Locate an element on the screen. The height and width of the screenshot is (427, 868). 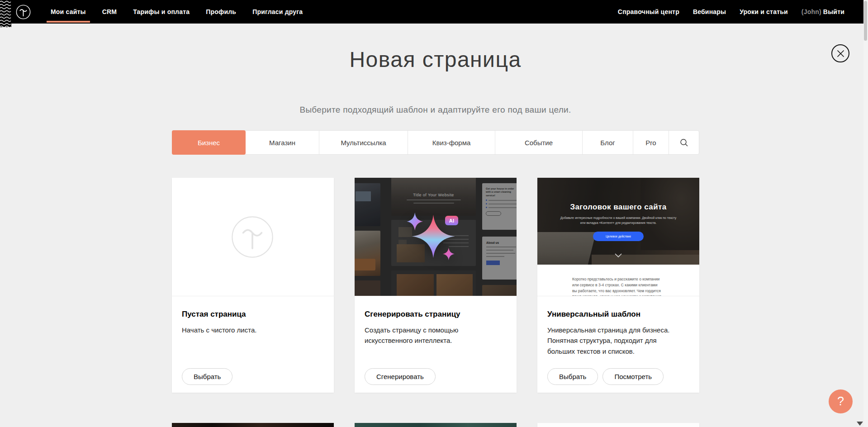
view-button: Посмотреть is located at coordinates (633, 376).